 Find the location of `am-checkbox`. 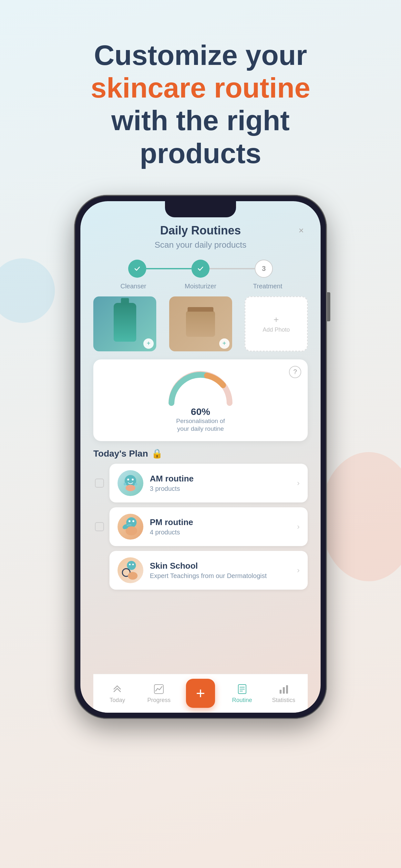

am-checkbox is located at coordinates (100, 483).